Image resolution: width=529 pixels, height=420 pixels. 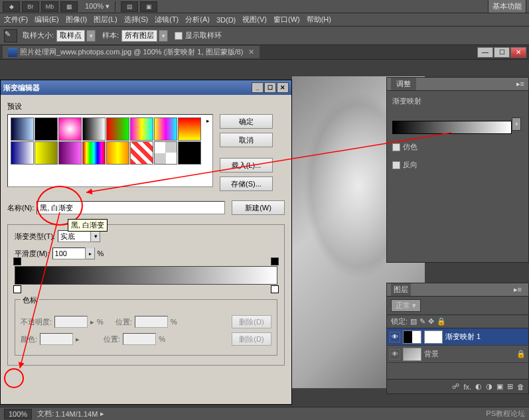 I want to click on reverse-checkbox, so click(x=396, y=165).